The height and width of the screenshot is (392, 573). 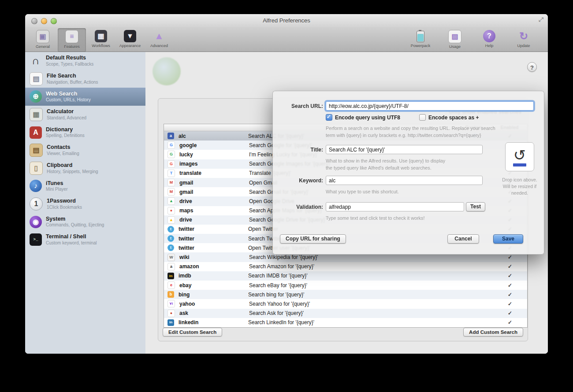 What do you see at coordinates (101, 40) in the screenshot?
I see `toolbar-tab-workflows: ▦Workflows` at bounding box center [101, 40].